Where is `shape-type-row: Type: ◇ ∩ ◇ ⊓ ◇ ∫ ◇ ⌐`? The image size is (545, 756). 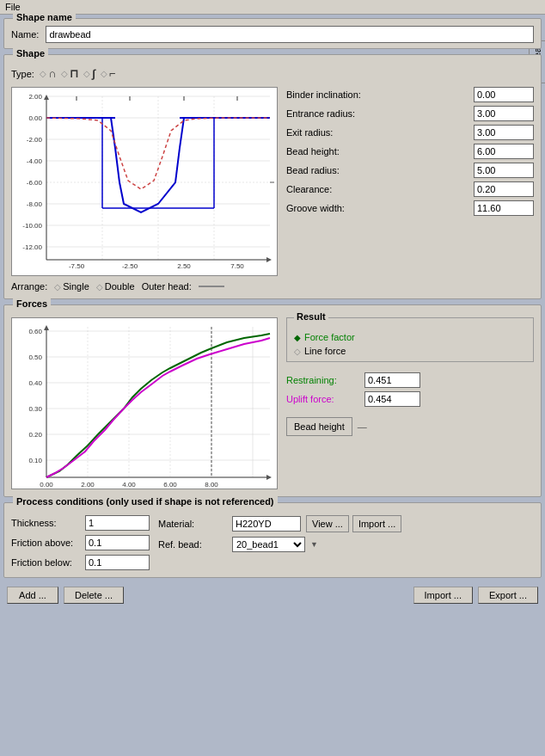
shape-type-row: Type: ◇ ∩ ◇ ⊓ ◇ ∫ ◇ ⌐ is located at coordinates (272, 74).